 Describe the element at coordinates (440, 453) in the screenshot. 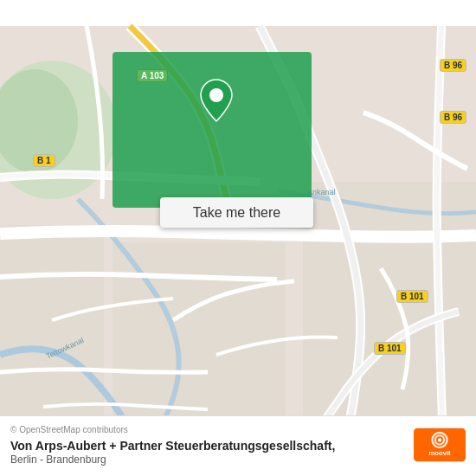

I see `svg-text: moovit` at that location.